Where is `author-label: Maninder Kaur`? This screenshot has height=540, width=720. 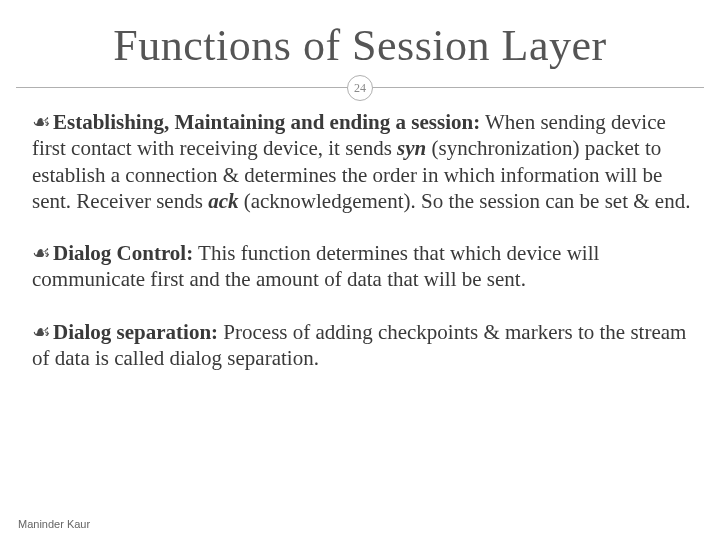
author-label: Maninder Kaur is located at coordinates (54, 524).